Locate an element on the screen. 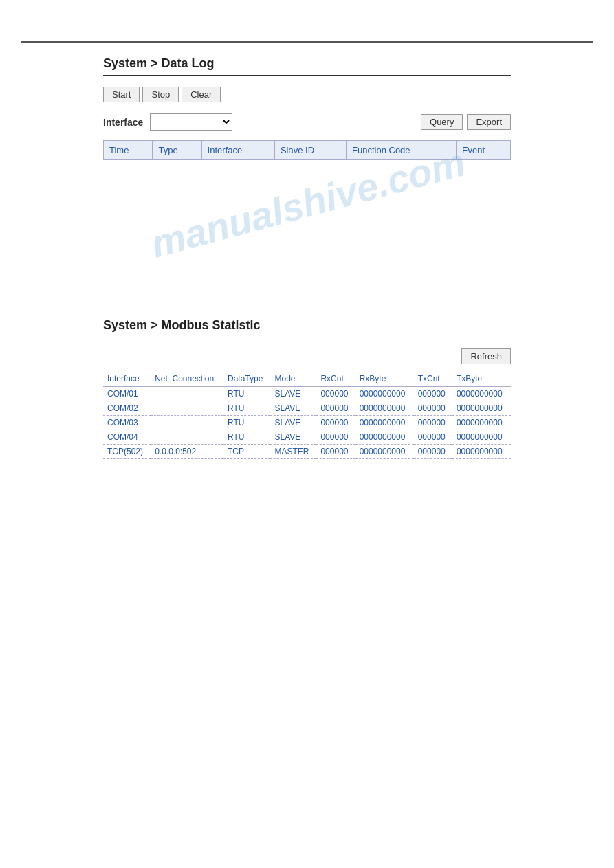 The width and height of the screenshot is (614, 868). data-log-table: Time Type Interface Slave ID Function Co… is located at coordinates (307, 150).